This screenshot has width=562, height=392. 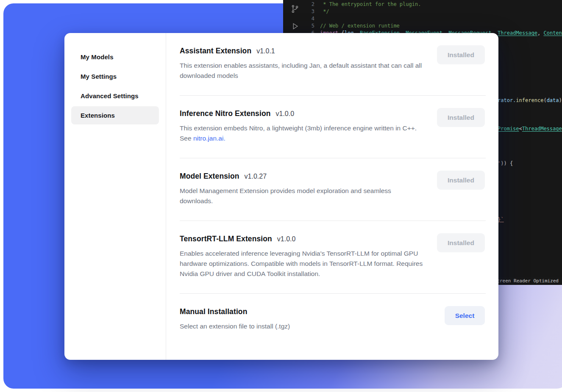 I want to click on extension-title: Model Extension, so click(x=209, y=176).